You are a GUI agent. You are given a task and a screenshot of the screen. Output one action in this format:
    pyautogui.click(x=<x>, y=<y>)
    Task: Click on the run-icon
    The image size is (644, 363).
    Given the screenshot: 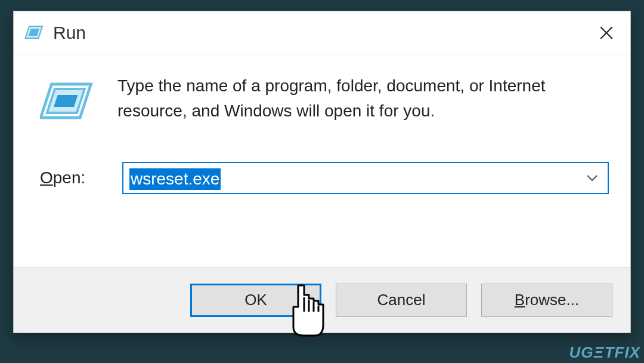 What is the action you would take?
    pyautogui.click(x=67, y=103)
    